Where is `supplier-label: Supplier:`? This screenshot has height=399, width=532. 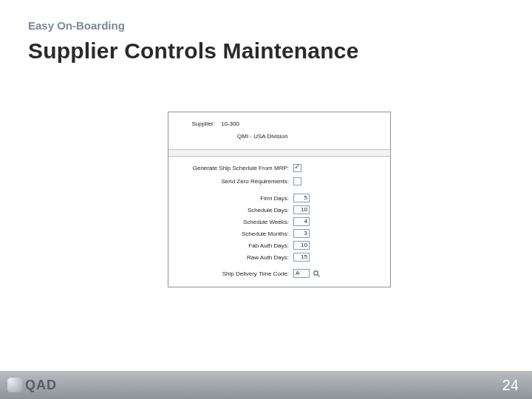
supplier-label: Supplier: is located at coordinates (197, 124).